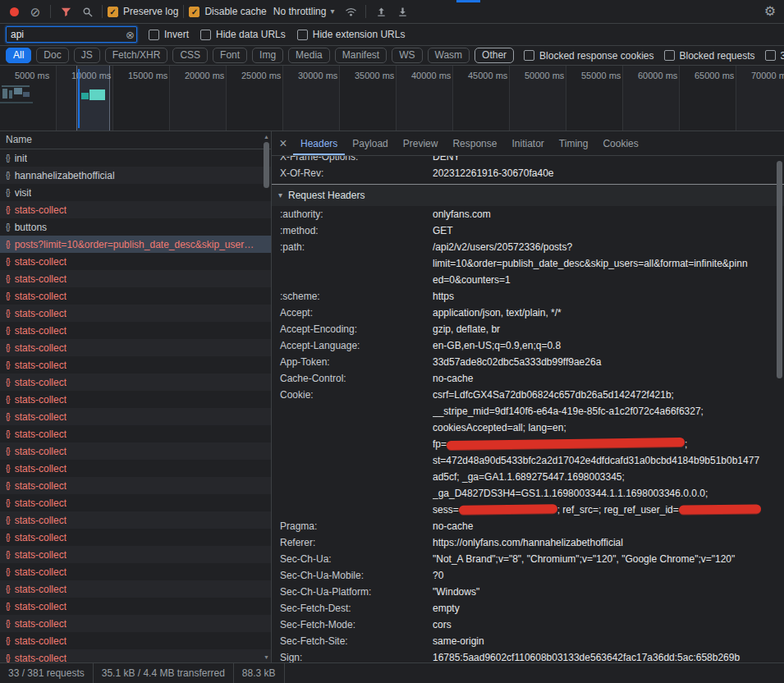 This screenshot has width=784, height=683. I want to click on tab-payload: Payload, so click(369, 144).